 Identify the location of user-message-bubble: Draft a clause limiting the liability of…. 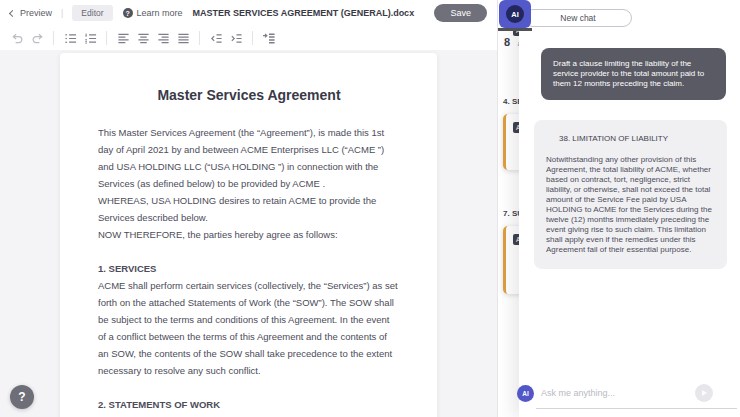
(634, 74).